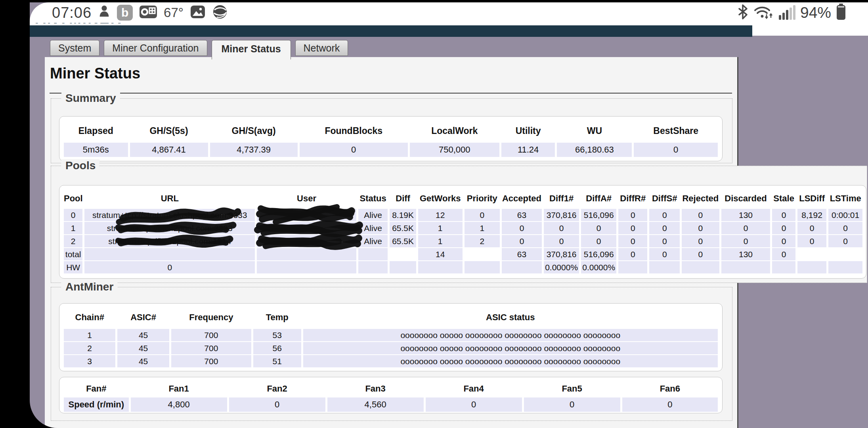  Describe the element at coordinates (75, 48) in the screenshot. I see `tab-system: System` at that location.